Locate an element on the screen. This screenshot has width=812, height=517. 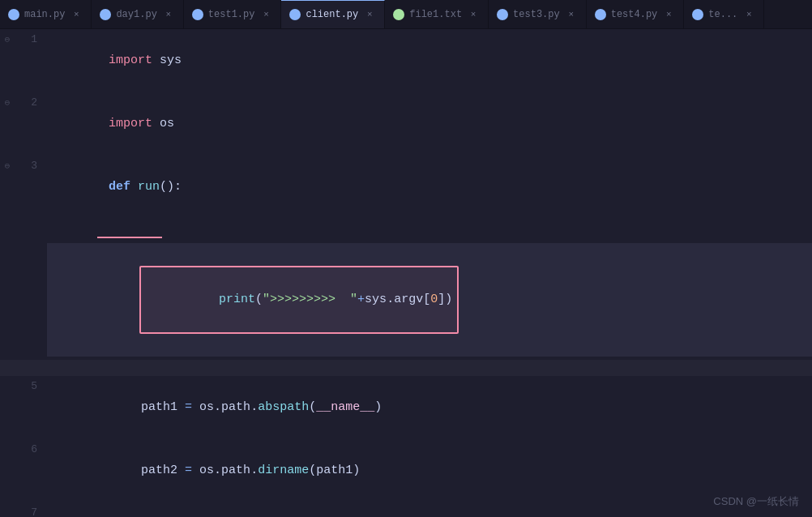
code-line-5: 5 path1 = os.path.abspath(__name__) is located at coordinates (406, 408).